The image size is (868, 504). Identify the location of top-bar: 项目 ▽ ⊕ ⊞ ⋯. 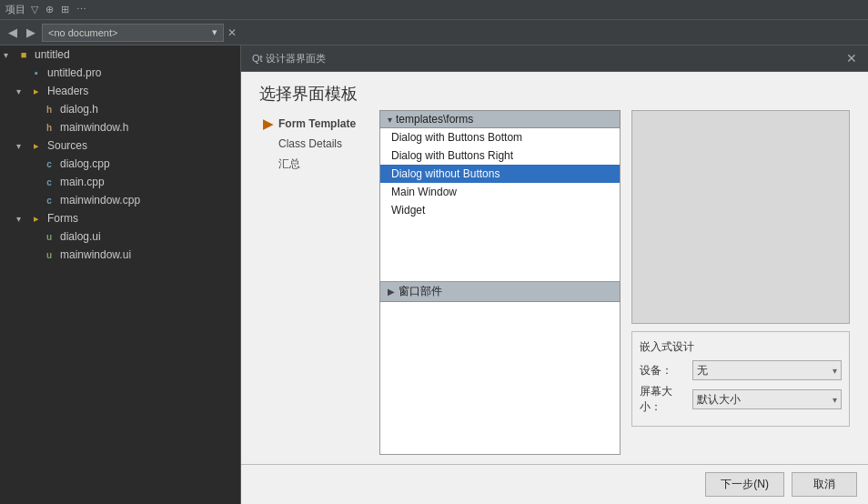
(434, 10).